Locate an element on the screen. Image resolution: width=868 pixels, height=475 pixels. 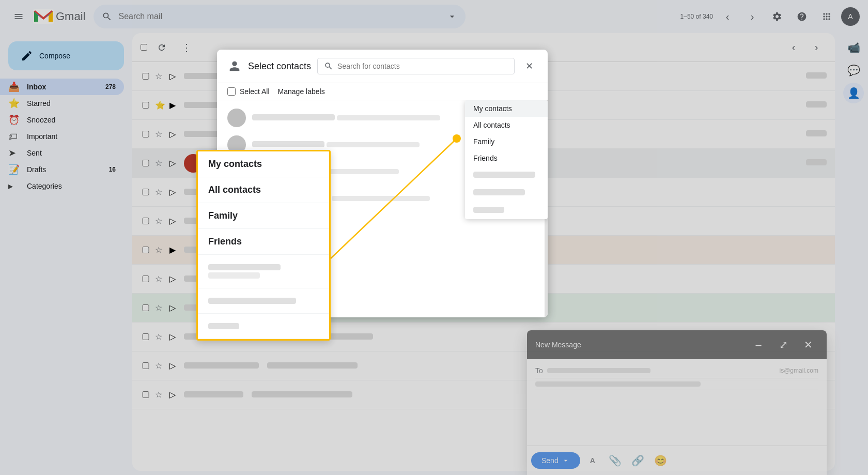
dropdown-item-all-contacts: All contacts is located at coordinates (506, 125).